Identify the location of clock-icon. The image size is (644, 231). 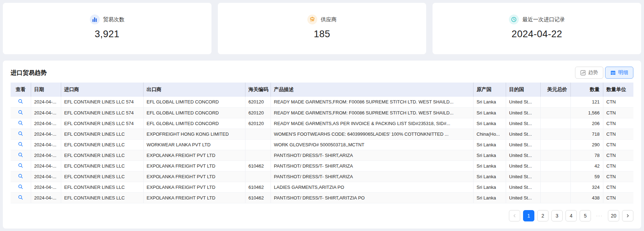
(514, 19).